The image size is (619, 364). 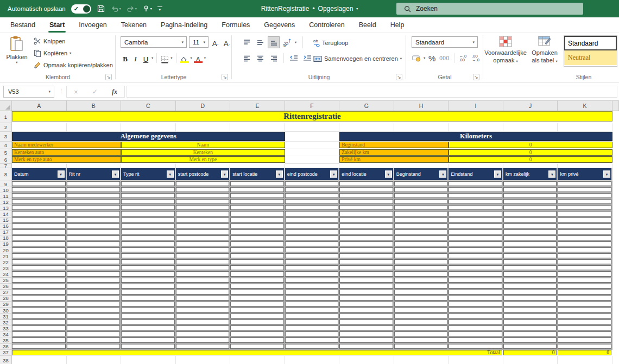 What do you see at coordinates (545, 50) in the screenshot?
I see `format-as-table-button: Opmakenals tabel ▾` at bounding box center [545, 50].